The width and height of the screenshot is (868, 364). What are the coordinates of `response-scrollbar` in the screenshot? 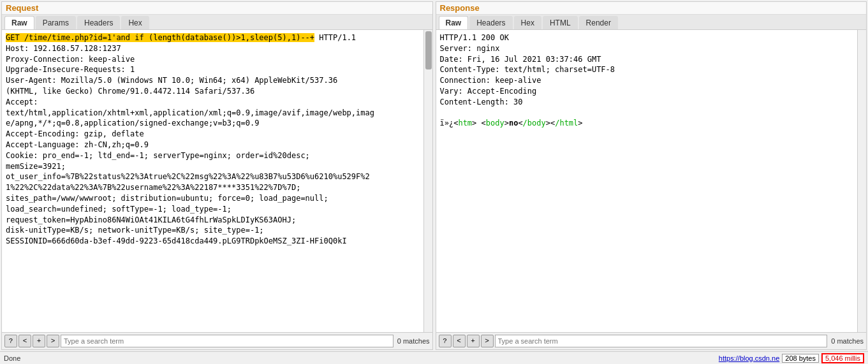 It's located at (862, 181).